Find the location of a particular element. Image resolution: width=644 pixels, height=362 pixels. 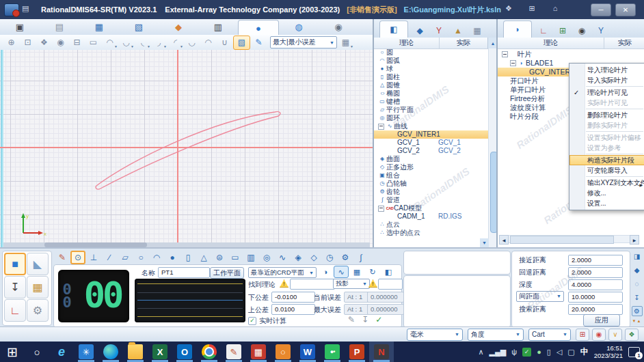

apply-button: 应用 is located at coordinates (602, 320).